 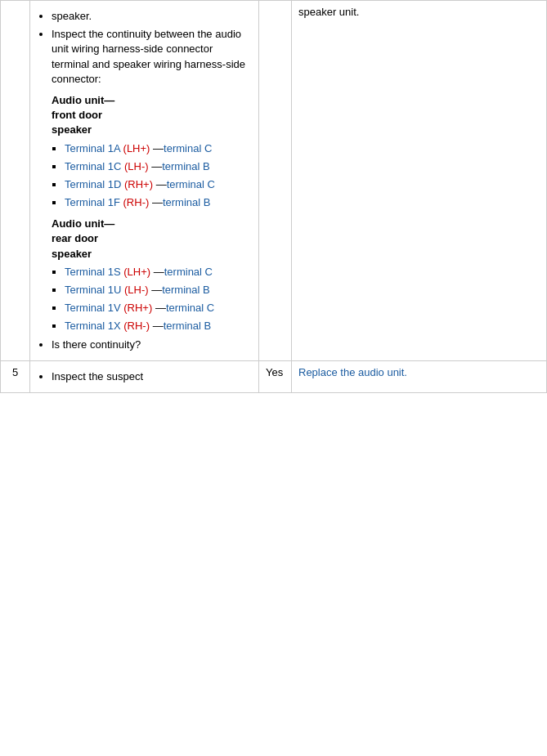 What do you see at coordinates (137, 203) in the screenshot?
I see `terminal-1f-color: (RH-)` at bounding box center [137, 203].